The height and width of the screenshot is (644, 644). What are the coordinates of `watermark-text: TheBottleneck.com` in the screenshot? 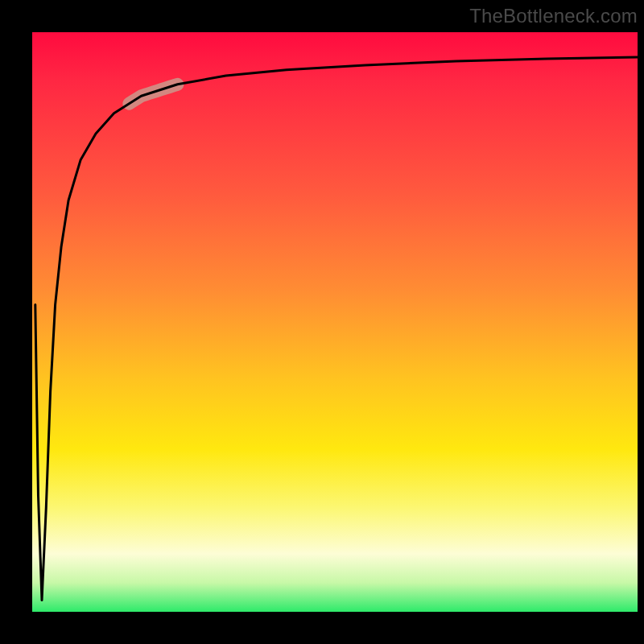 It's located at (554, 16).